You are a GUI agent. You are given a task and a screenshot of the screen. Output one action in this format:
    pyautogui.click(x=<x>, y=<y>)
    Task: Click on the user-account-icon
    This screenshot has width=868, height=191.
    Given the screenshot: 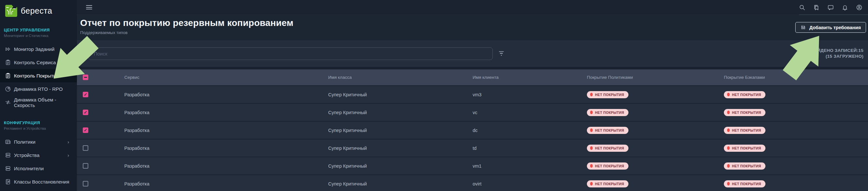 What is the action you would take?
    pyautogui.click(x=859, y=7)
    